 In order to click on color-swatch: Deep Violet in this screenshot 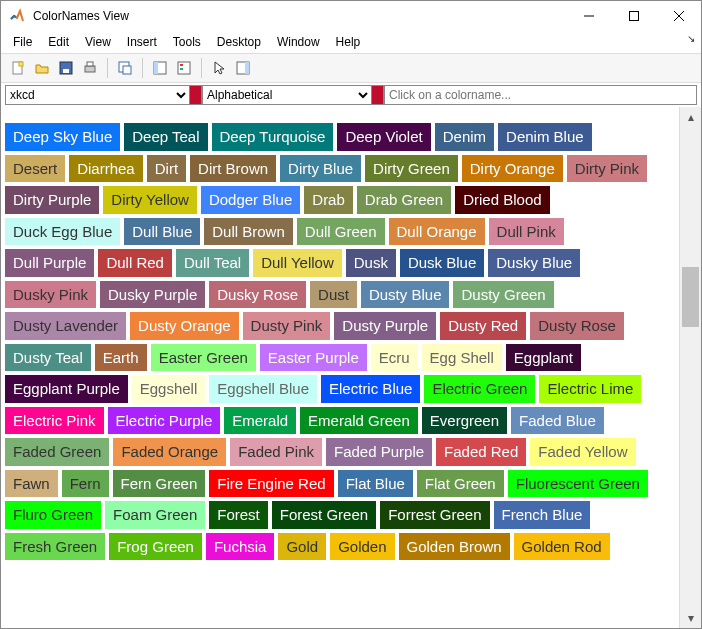, I will do `click(384, 137)`.